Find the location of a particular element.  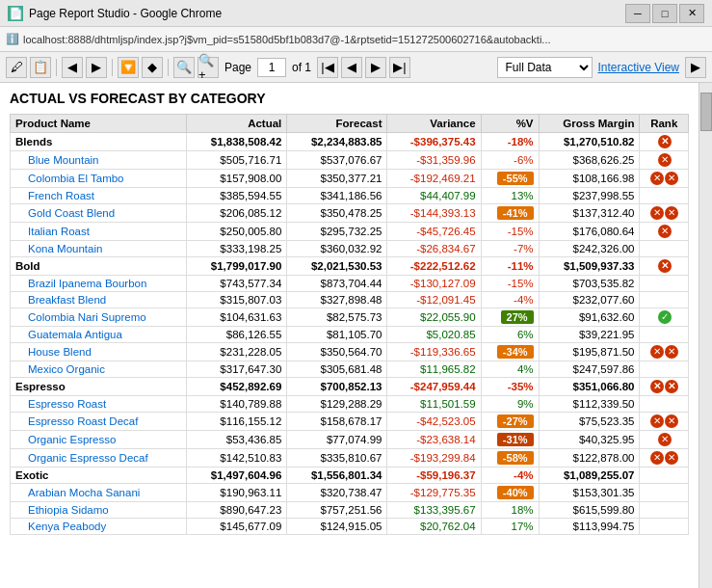

cell-forecast: $129,288.29 is located at coordinates (337, 405).